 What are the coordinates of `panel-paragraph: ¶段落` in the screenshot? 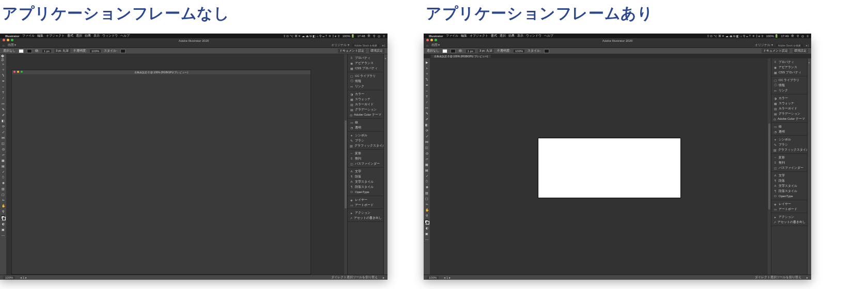 It's located at (366, 176).